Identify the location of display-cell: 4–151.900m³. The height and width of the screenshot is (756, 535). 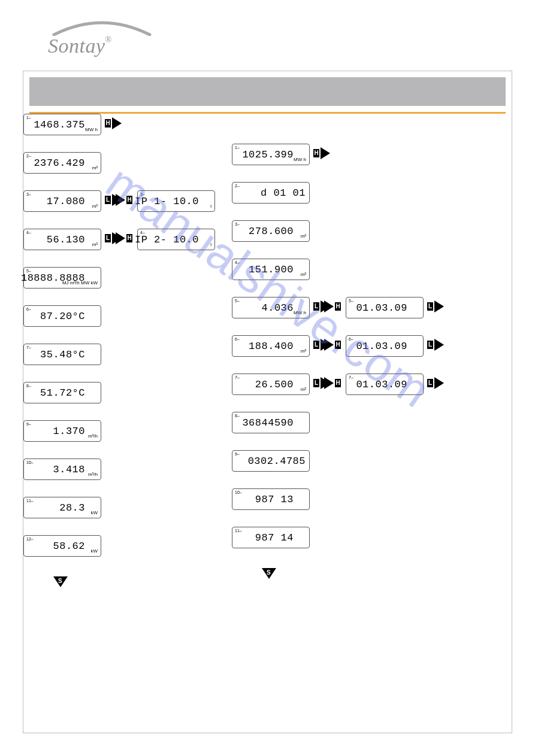
(271, 269).